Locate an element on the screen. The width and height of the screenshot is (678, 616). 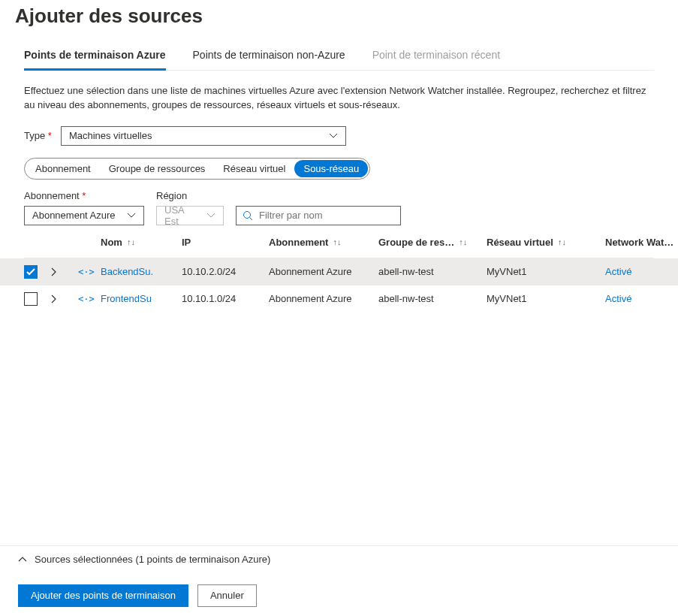
add-endpoints-button: Ajouter des points de terminaison is located at coordinates (104, 596).